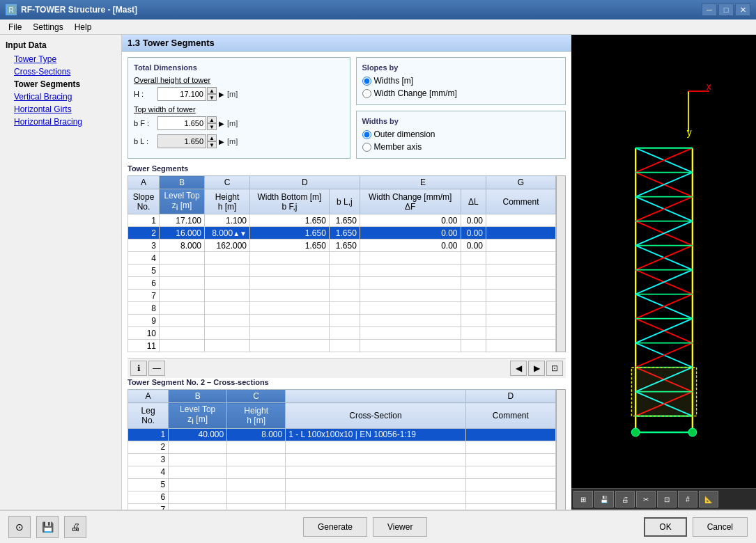  What do you see at coordinates (561, 264) in the screenshot?
I see `tower-table-scrollbar` at bounding box center [561, 264].